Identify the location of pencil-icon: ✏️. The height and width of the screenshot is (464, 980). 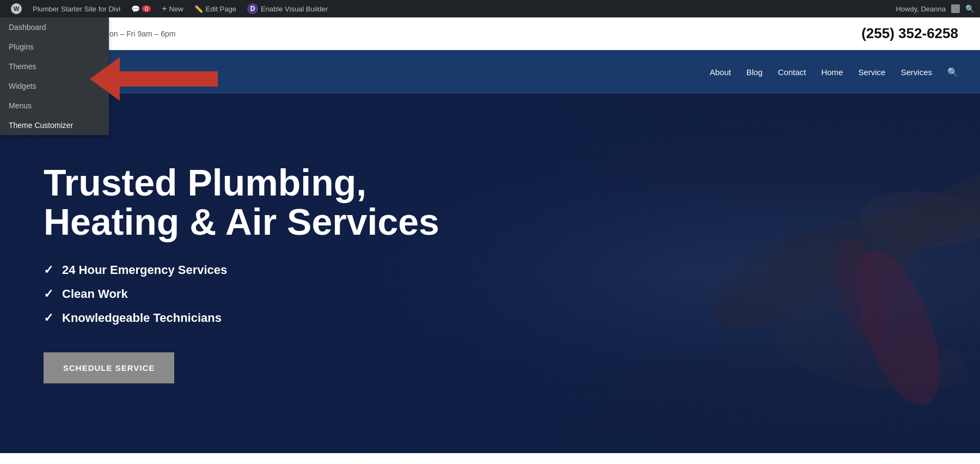
(199, 9).